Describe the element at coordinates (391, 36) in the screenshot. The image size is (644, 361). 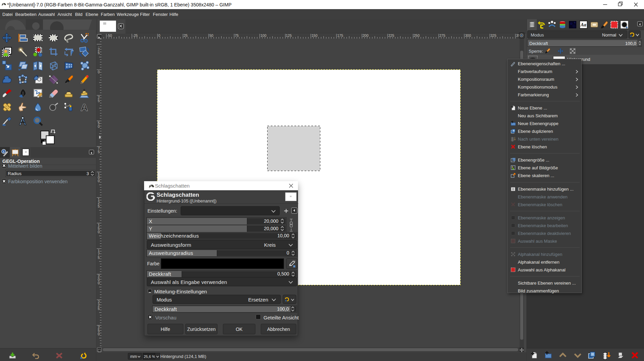
I see `svg-text: 225` at that location.